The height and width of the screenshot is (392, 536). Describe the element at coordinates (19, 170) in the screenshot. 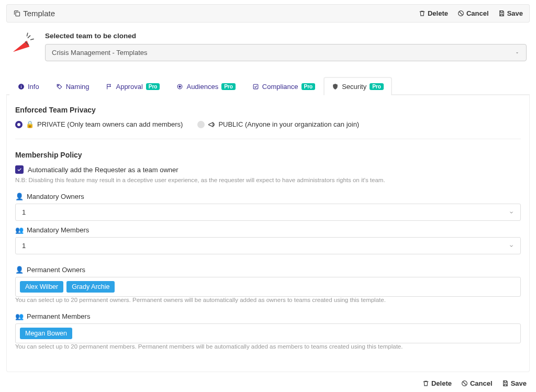

I see `checkbox-checked-icon` at that location.